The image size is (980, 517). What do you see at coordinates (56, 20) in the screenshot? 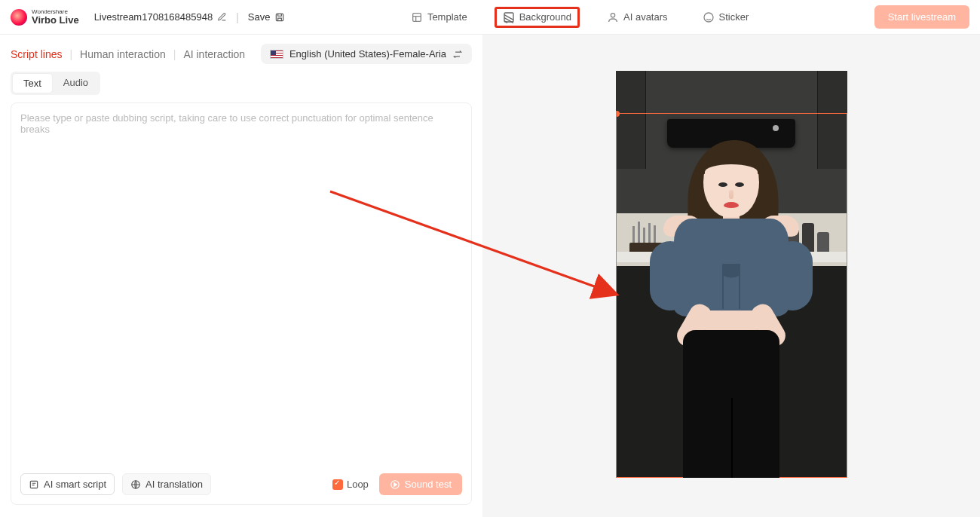
I see `brand-main: Virbo Live` at bounding box center [56, 20].